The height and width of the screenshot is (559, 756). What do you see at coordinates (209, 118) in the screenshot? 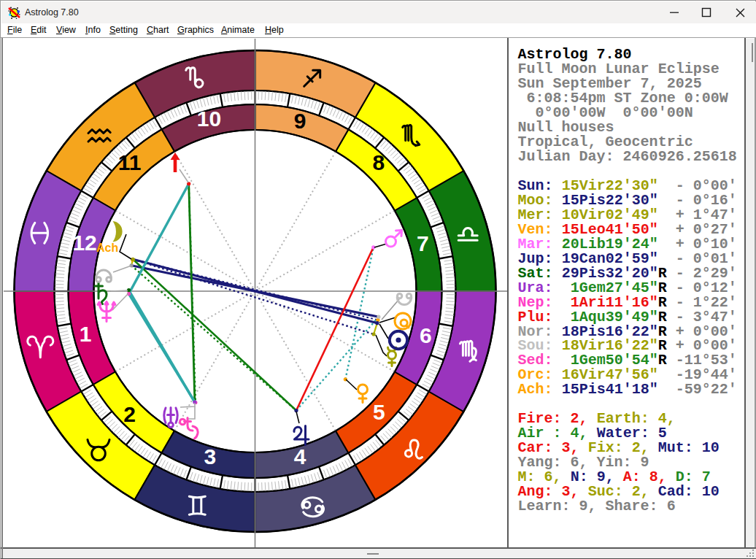
I see `svg-text: 10` at bounding box center [209, 118].